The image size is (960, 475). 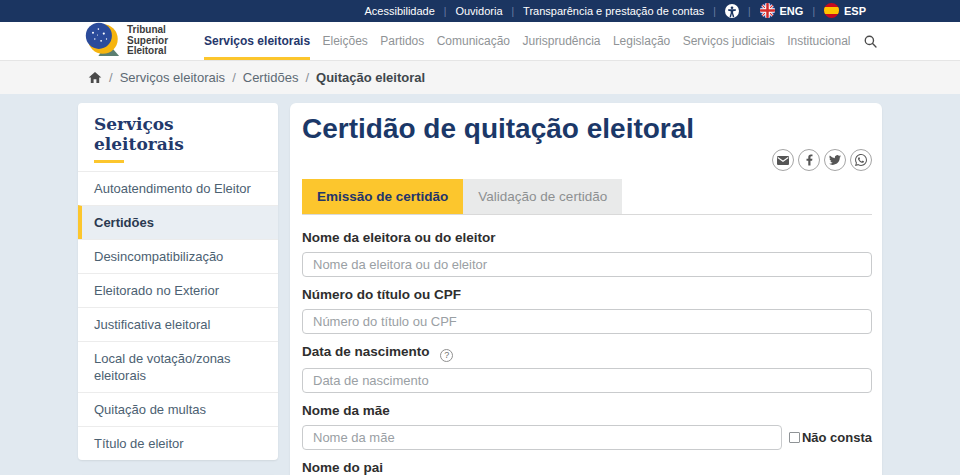 I want to click on sidebar-item-eleitorado-exterior: Eleitorado no Exterior, so click(x=178, y=290).